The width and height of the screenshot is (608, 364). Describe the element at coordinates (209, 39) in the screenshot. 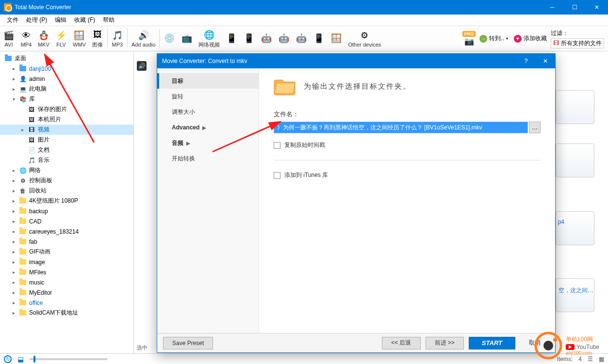

I see `device-button: 🌐网络视频` at that location.